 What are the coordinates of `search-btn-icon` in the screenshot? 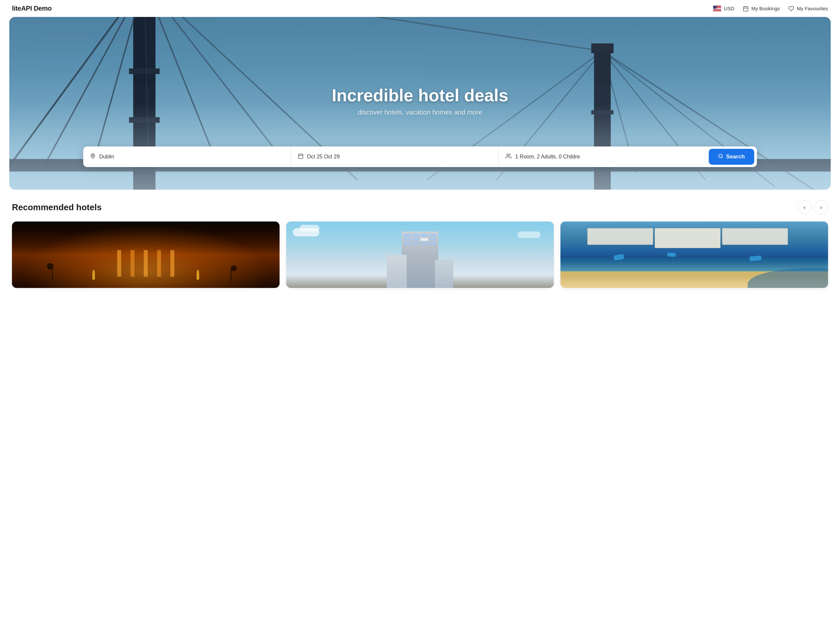 It's located at (721, 157).